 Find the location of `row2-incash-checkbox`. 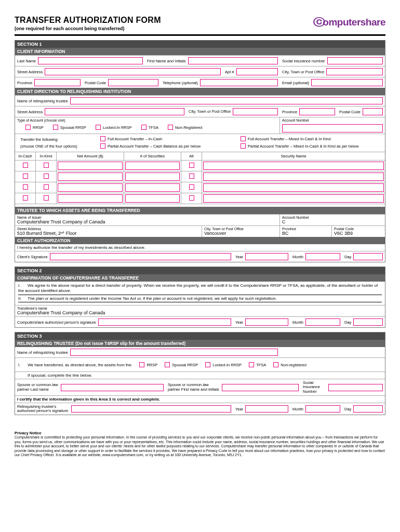

row2-incash-checkbox is located at coordinates (25, 176).